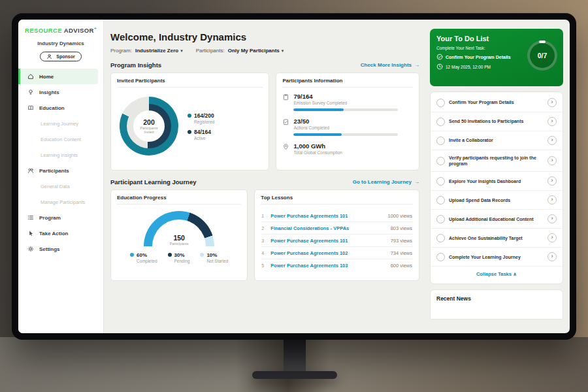  I want to click on sidebar-item-education: Education, so click(61, 108).